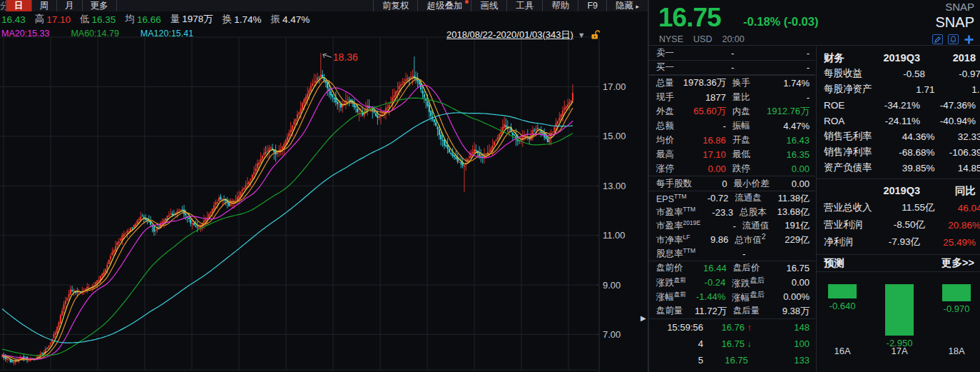 The height and width of the screenshot is (372, 980). What do you see at coordinates (276, 19) in the screenshot?
I see `amplitude-label: 振` at bounding box center [276, 19].